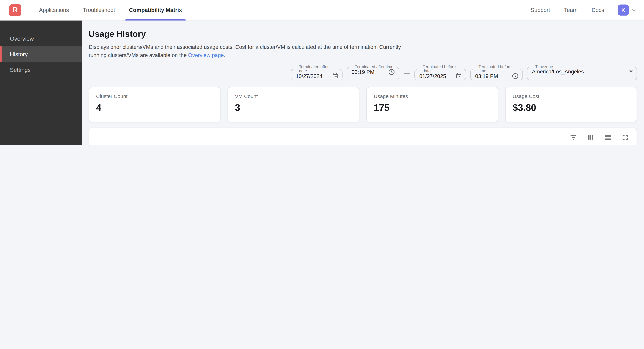  What do you see at coordinates (496, 73) in the screenshot?
I see `terminated-before-time-field: Terminated before time 03:19 PM` at bounding box center [496, 73].